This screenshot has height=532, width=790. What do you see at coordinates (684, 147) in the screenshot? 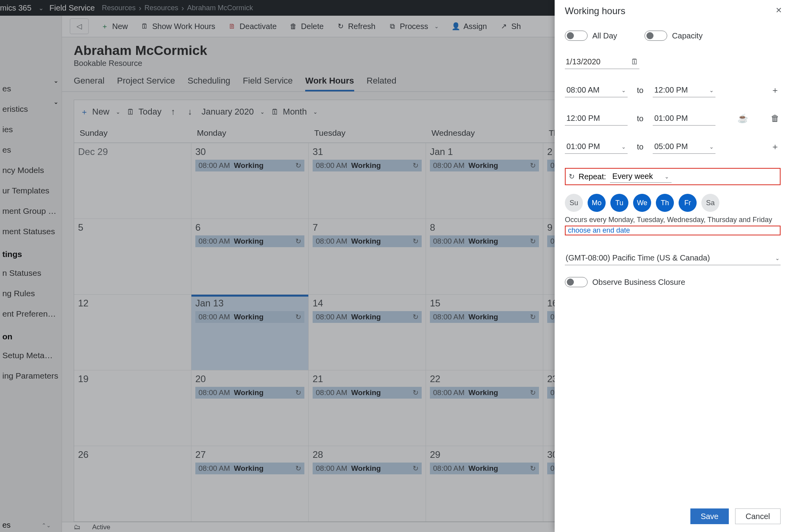
I see `time-to-input: 05:00 PM⌄` at bounding box center [684, 147].